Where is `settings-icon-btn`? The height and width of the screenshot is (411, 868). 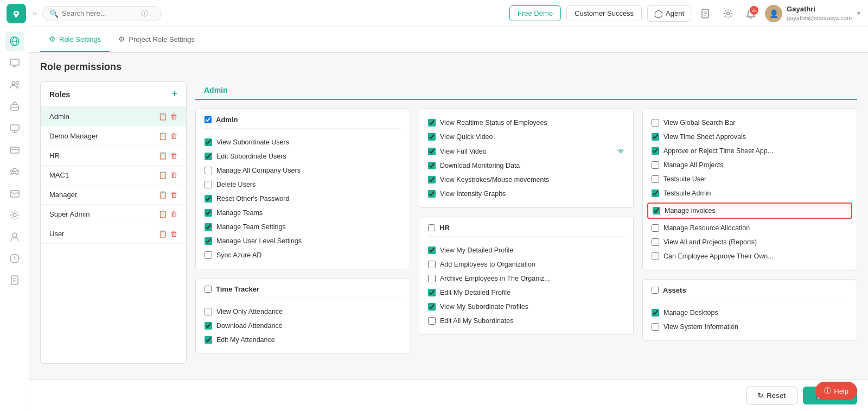 settings-icon-btn is located at coordinates (728, 14).